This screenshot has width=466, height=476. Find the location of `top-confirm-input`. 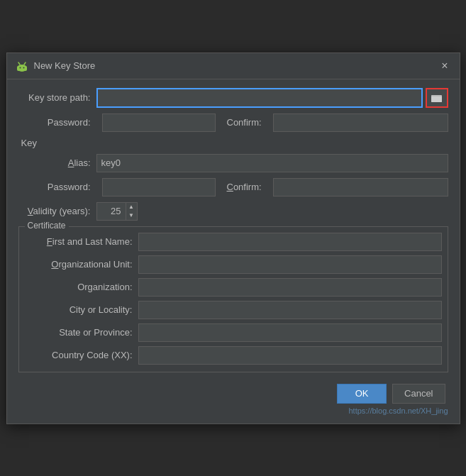

top-confirm-input is located at coordinates (360, 123).